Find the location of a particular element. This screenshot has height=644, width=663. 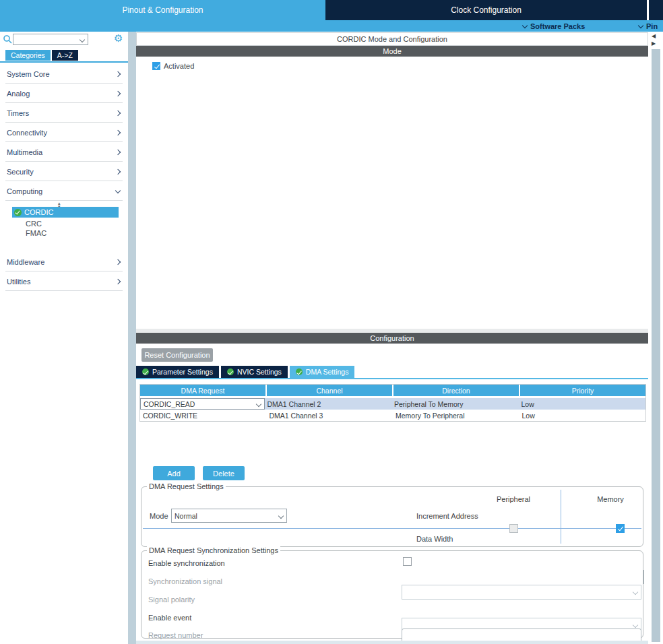

sidebar-item-system-core: System Core is located at coordinates (64, 74).